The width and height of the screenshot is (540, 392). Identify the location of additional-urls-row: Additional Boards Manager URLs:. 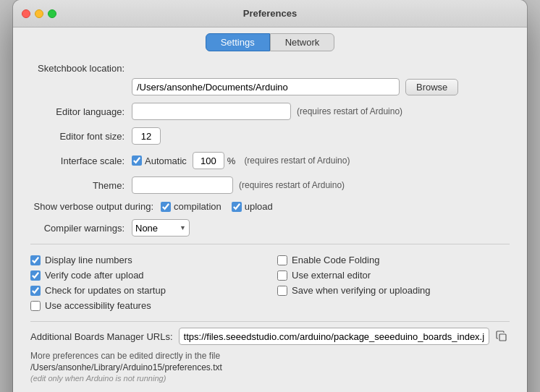
(270, 336).